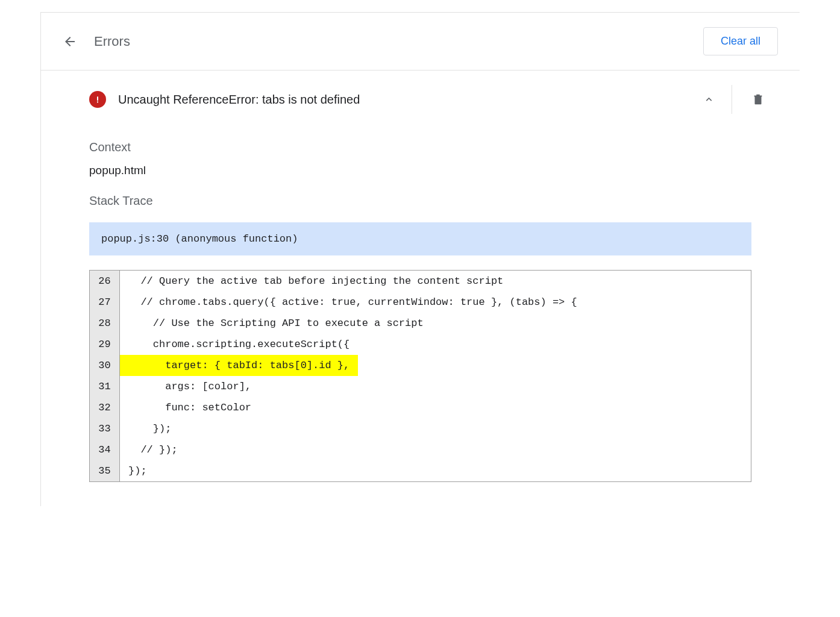 The width and height of the screenshot is (840, 617). I want to click on chevron-up-icon, so click(709, 99).